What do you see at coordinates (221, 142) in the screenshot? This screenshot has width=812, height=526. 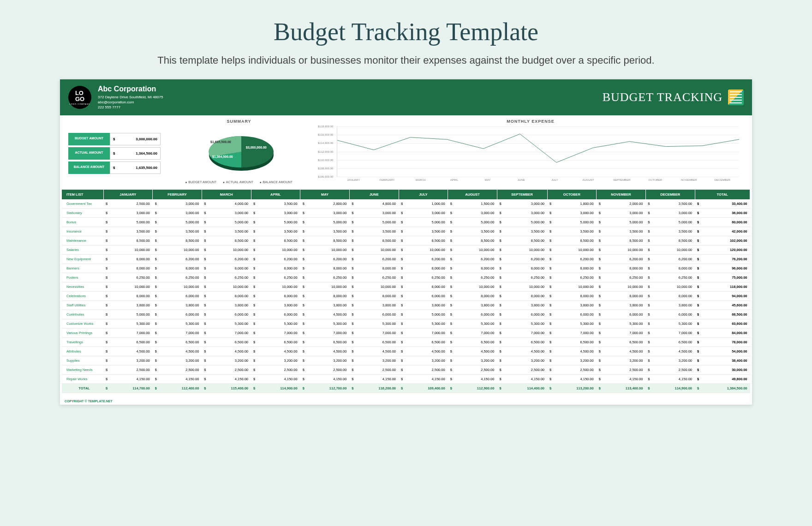 I see `pie-label-balance: $1,635,500.00` at bounding box center [221, 142].